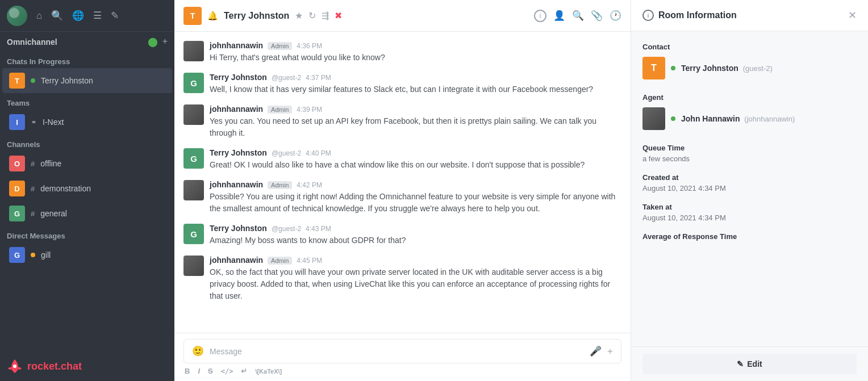 Image resolution: width=868 pixels, height=381 pixels. What do you see at coordinates (87, 164) in the screenshot?
I see `sidebar-item-offline: O # offline` at bounding box center [87, 164].